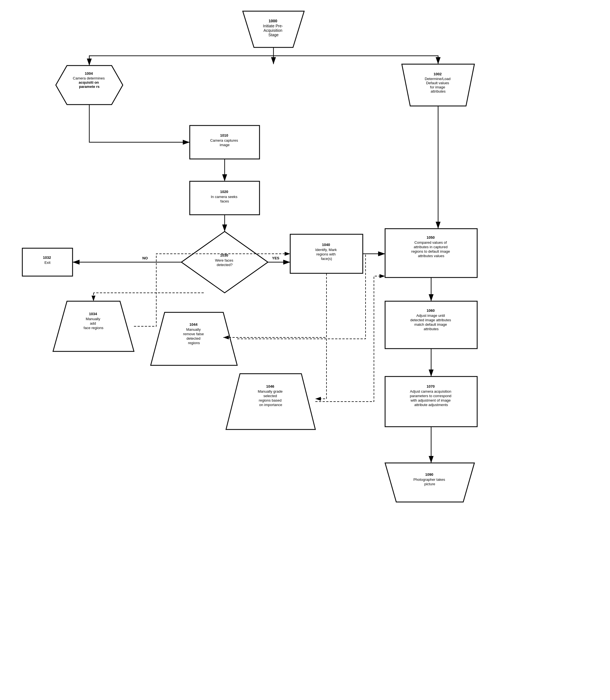 The height and width of the screenshot is (700, 610). I want to click on svg-text: NO, so click(145, 258).